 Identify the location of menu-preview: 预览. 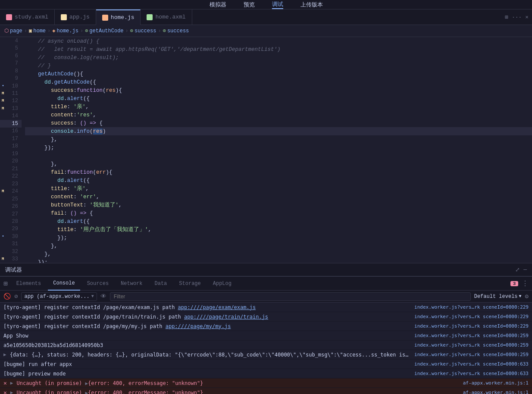
(249, 5).